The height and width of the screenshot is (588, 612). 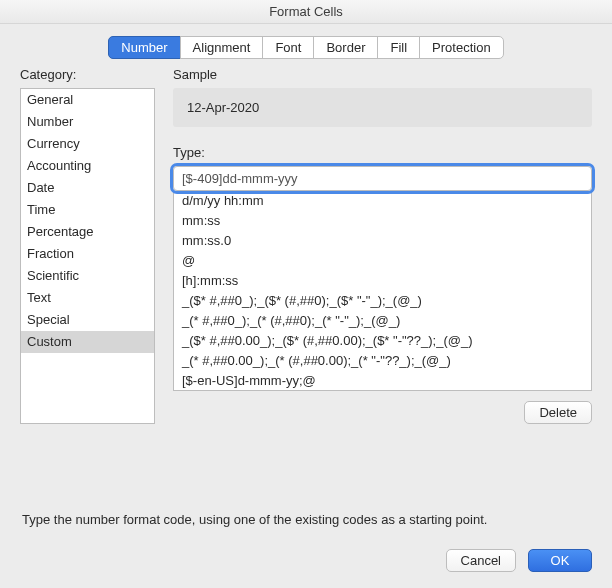 What do you see at coordinates (88, 254) in the screenshot?
I see `category-item: Fraction` at bounding box center [88, 254].